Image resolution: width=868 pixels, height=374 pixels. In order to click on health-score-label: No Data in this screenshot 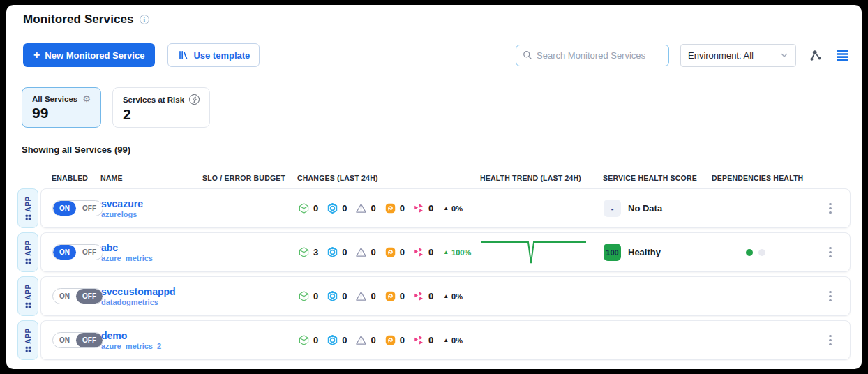, I will do `click(645, 208)`.